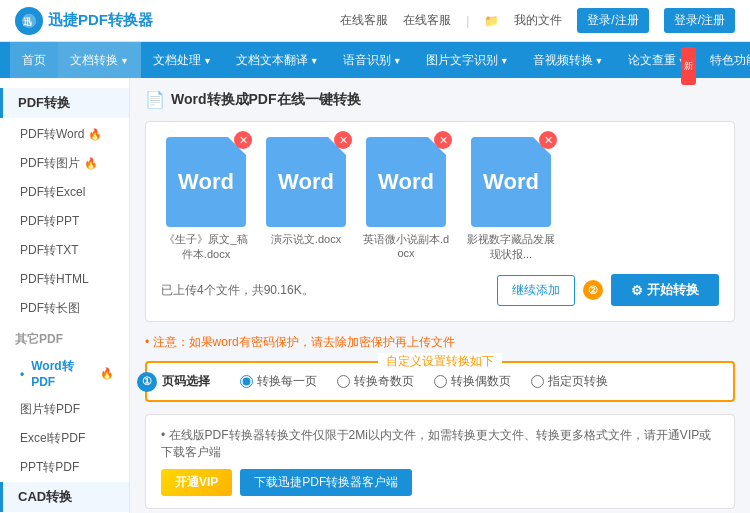 The width and height of the screenshot is (750, 513). What do you see at coordinates (64, 280) in the screenshot?
I see `sidebar-item-pdf-html: PDF转HTML` at bounding box center [64, 280].